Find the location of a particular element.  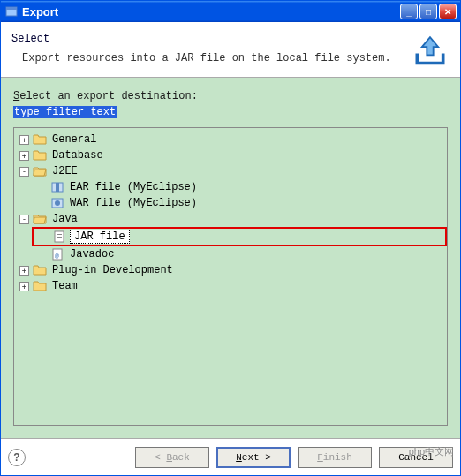

tree-label: J2EE is located at coordinates (65, 171).